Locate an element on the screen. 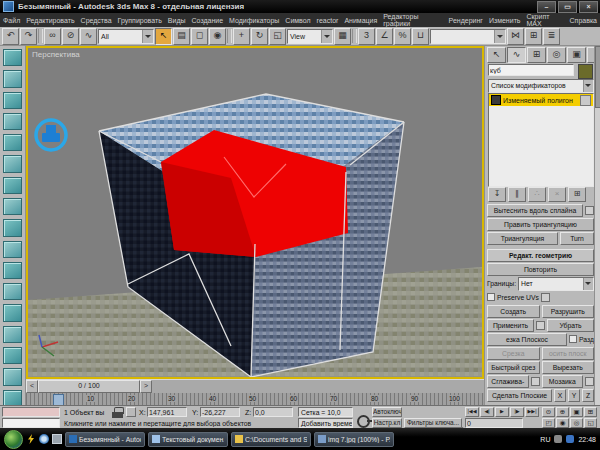  object-name-input is located at coordinates (531, 70).